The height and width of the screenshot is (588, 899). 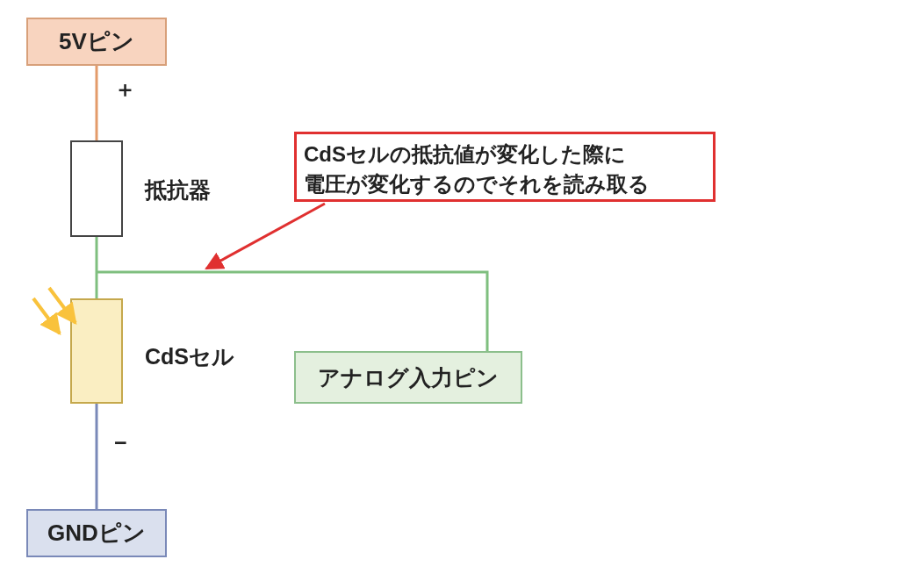 I want to click on light-arrow-icon, so click(x=47, y=316).